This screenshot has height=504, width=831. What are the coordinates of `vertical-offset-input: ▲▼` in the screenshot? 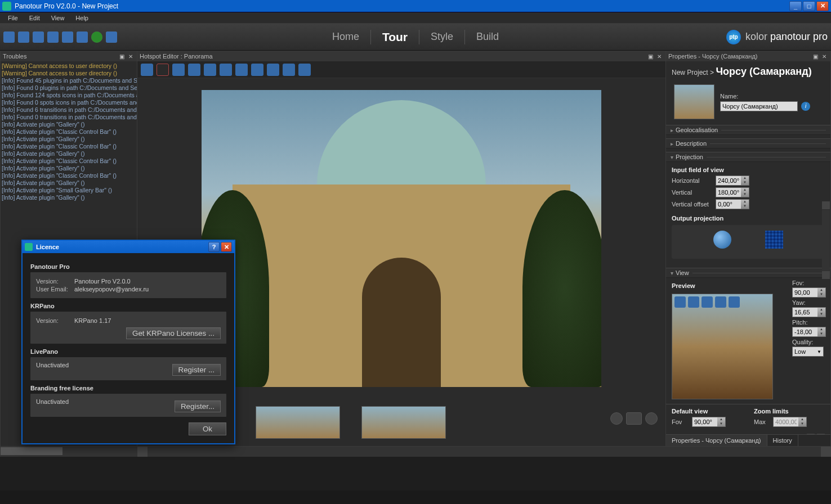 It's located at (732, 204).